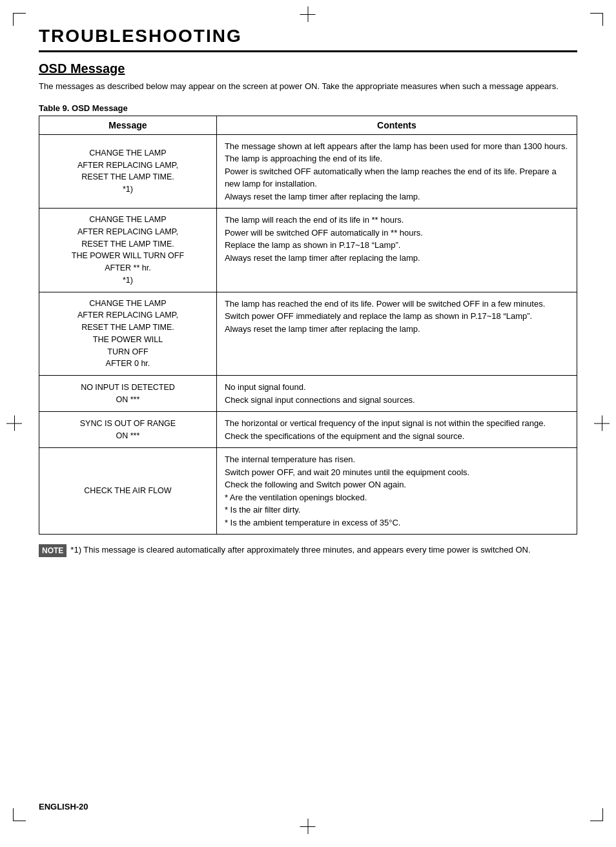 The height and width of the screenshot is (847, 616). I want to click on title-divider, so click(308, 52).